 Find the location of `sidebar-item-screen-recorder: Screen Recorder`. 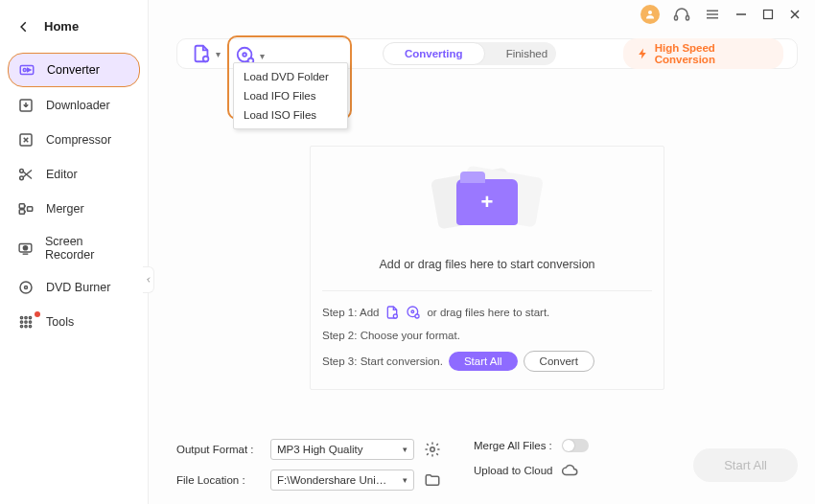

sidebar-item-screen-recorder: Screen Recorder is located at coordinates (74, 248).